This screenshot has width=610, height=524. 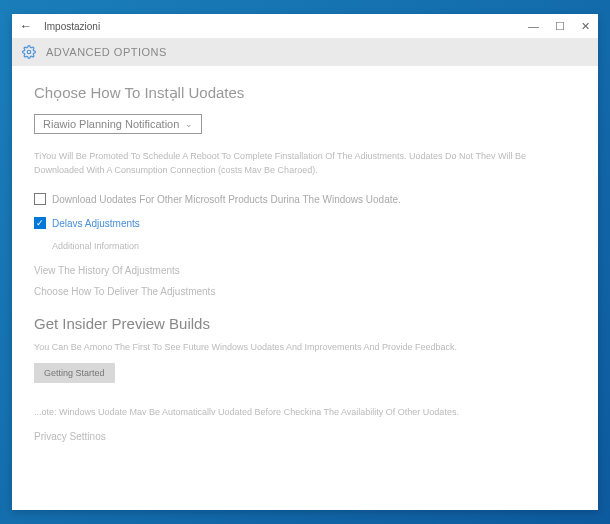 What do you see at coordinates (40, 223) in the screenshot?
I see `delays-checkbox: ✓` at bounding box center [40, 223].